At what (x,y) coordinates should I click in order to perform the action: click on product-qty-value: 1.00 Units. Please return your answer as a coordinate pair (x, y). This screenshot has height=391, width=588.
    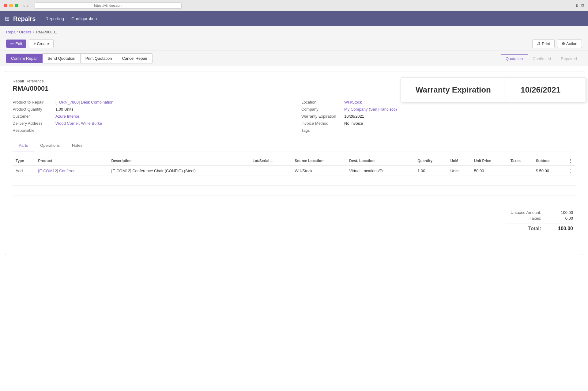
    Looking at the image, I should click on (64, 109).